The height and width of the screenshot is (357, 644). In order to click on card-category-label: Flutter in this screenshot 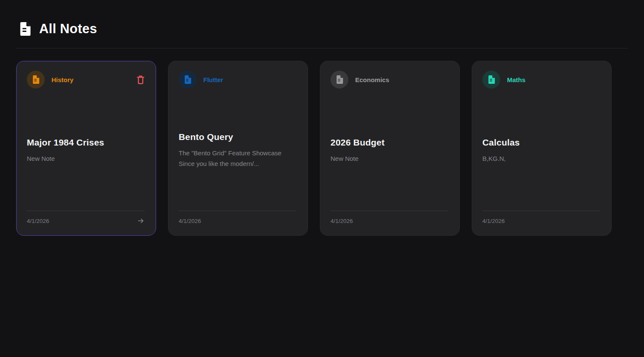, I will do `click(242, 80)`.